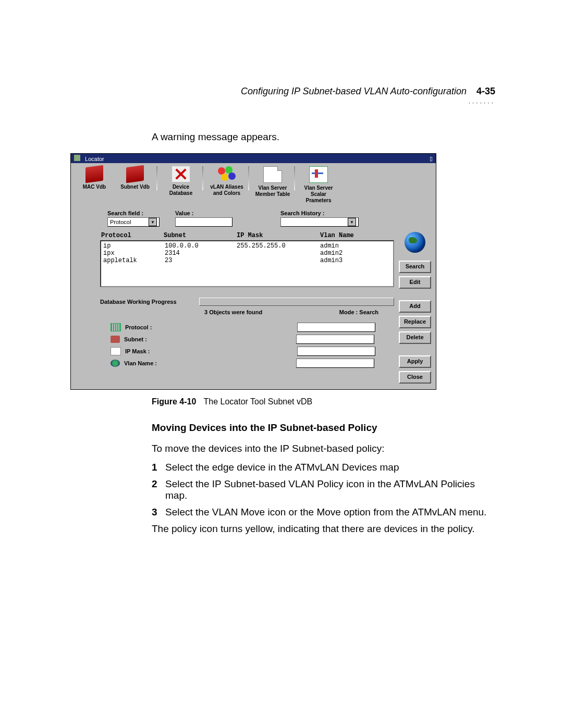 This screenshot has width=563, height=728. Describe the element at coordinates (323, 137) in the screenshot. I see `intro-text: A warning message appears.` at that location.